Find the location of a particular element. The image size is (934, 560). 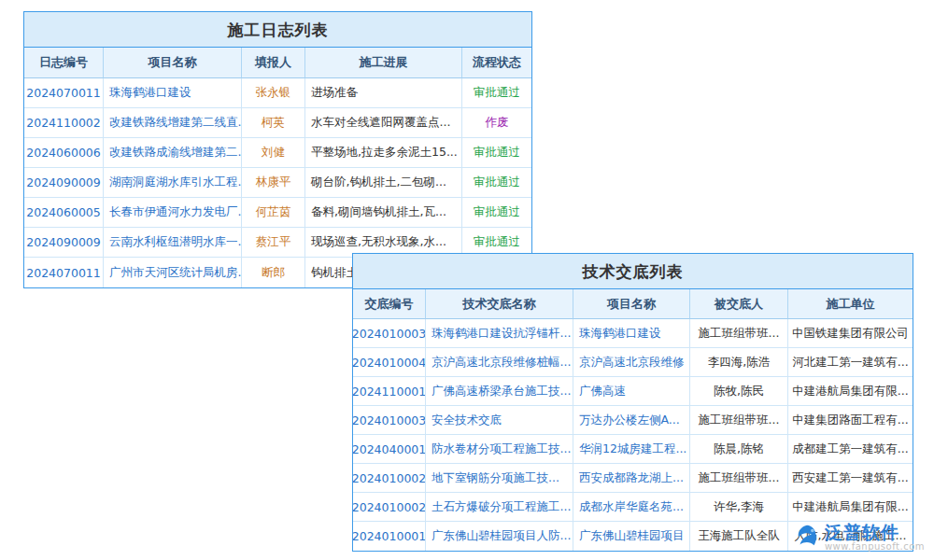

reporter-cell: 张永银 is located at coordinates (274, 93).